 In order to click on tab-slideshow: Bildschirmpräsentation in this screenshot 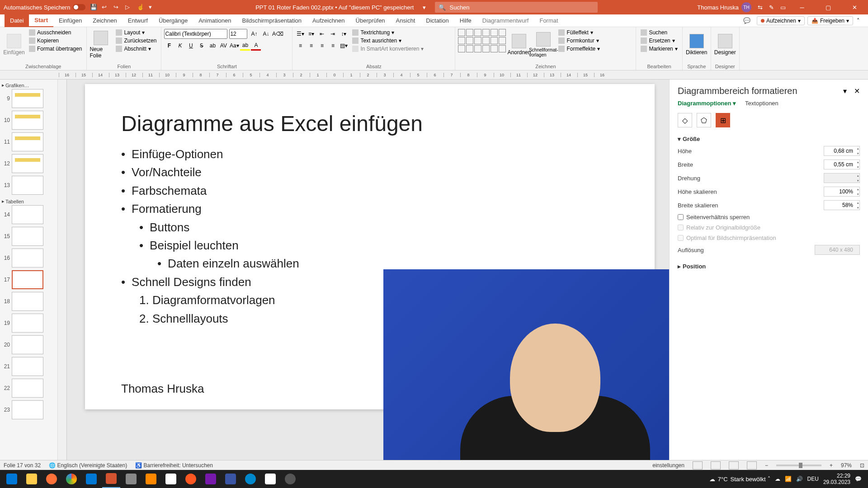, I will do `click(272, 21)`.